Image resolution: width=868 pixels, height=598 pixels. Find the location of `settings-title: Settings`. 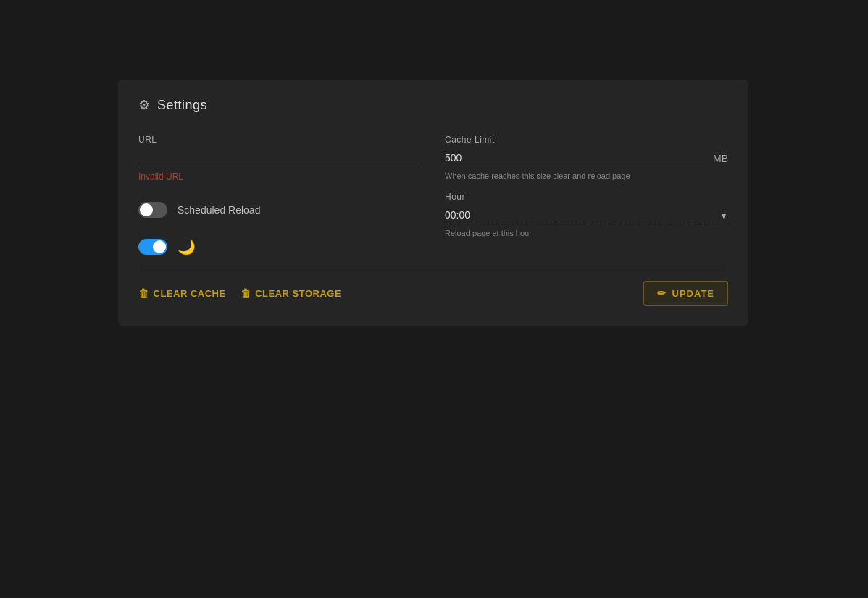

settings-title: Settings is located at coordinates (183, 106).